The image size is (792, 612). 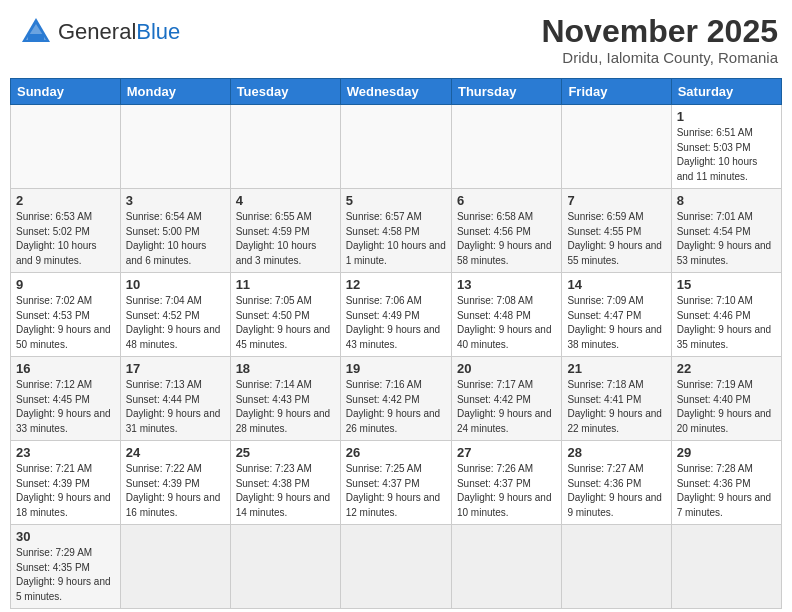 What do you see at coordinates (66, 231) in the screenshot?
I see `calendar-day-cell: 2Sunrise: 6:53 AM Sunset: 5:02 PM Daylig…` at bounding box center [66, 231].